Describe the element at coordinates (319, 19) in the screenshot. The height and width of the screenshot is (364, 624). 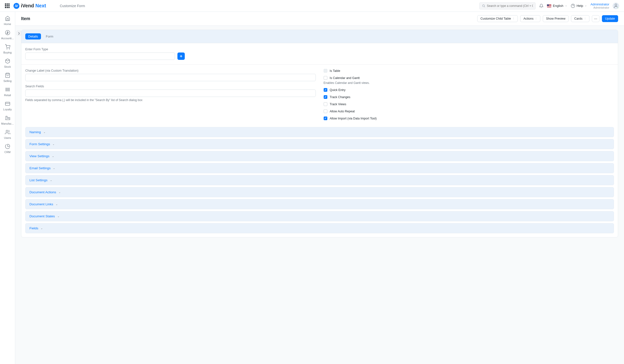
I see `page-header: Item Customize Child Table⋮ Actions⋮ Sho…` at that location.